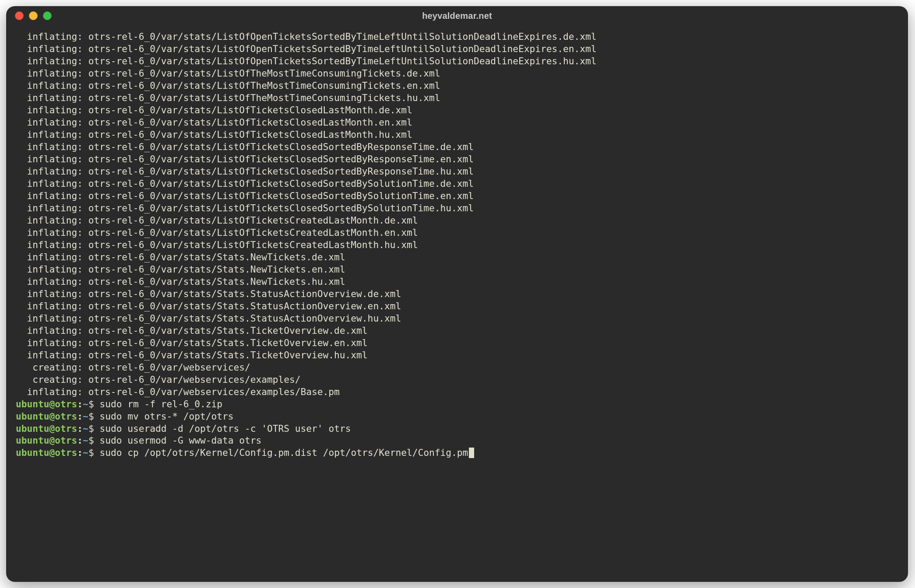 Image resolution: width=915 pixels, height=588 pixels. What do you see at coordinates (472, 453) in the screenshot?
I see `cursor-icon` at bounding box center [472, 453].